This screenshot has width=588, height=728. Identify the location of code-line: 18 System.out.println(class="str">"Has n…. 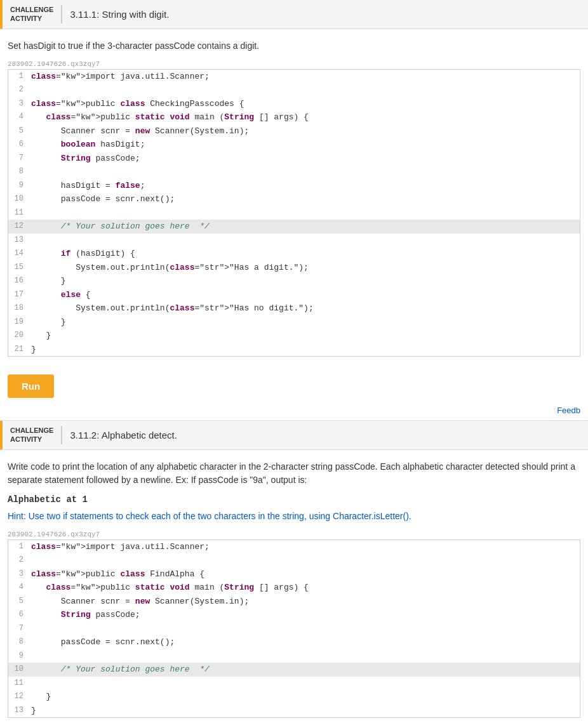
(294, 308).